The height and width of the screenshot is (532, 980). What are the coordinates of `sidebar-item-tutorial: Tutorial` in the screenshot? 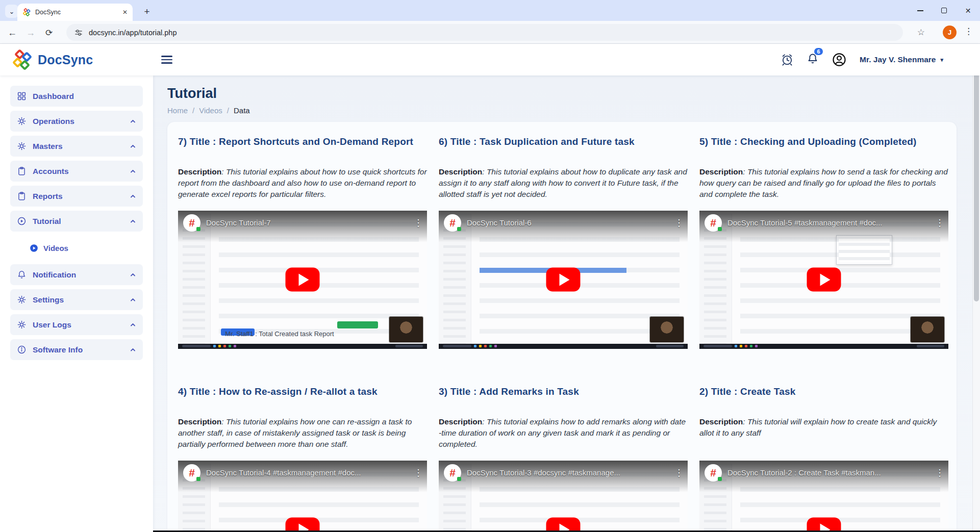 It's located at (77, 221).